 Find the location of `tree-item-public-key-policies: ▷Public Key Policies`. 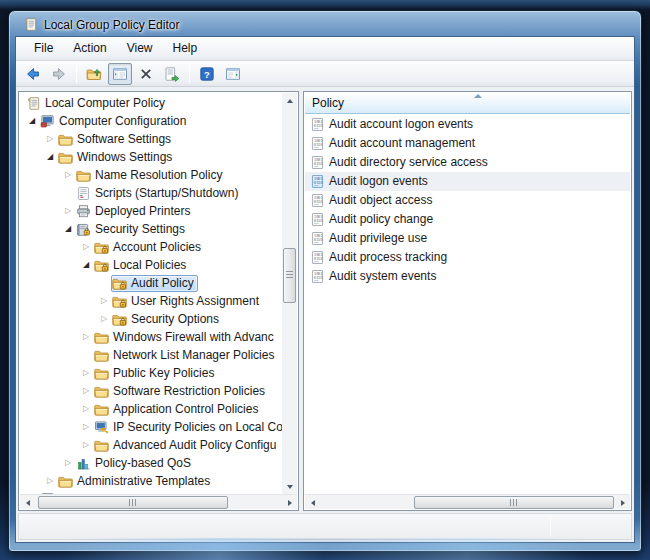

tree-item-public-key-policies: ▷Public Key Policies is located at coordinates (151, 373).